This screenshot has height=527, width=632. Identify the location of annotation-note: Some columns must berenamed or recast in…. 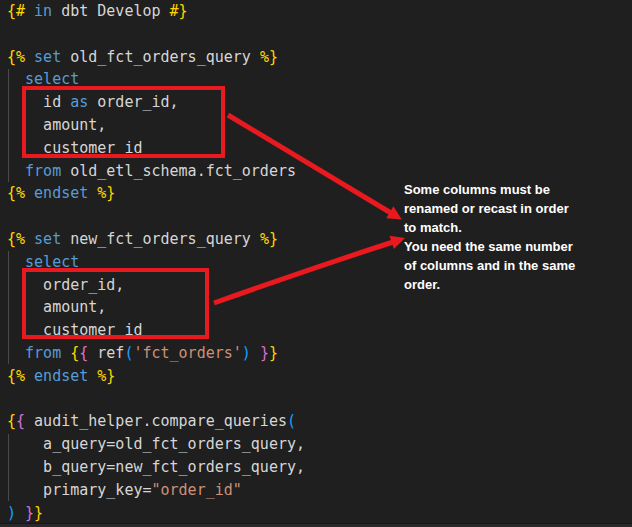
(509, 237).